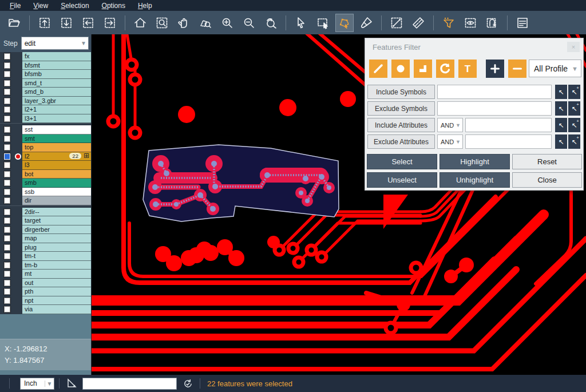 The width and height of the screenshot is (586, 392). What do you see at coordinates (57, 292) in the screenshot?
I see `layer-label: pth` at bounding box center [57, 292].